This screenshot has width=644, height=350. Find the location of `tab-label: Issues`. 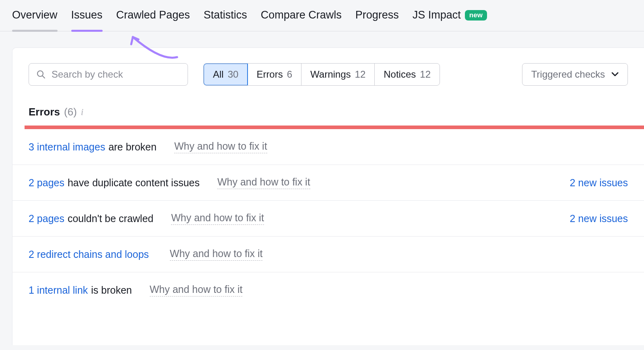

tab-label: Issues is located at coordinates (87, 15).